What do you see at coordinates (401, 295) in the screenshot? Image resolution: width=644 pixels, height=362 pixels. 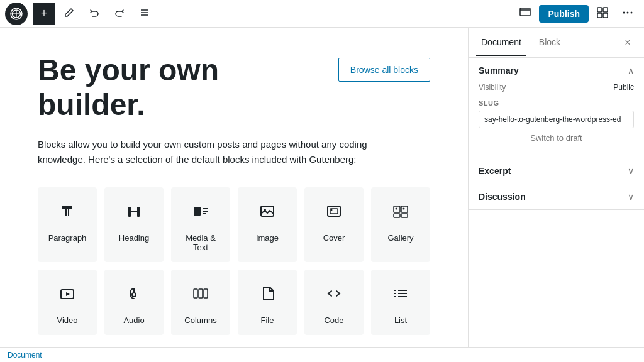 I see `list-icon` at bounding box center [401, 295].